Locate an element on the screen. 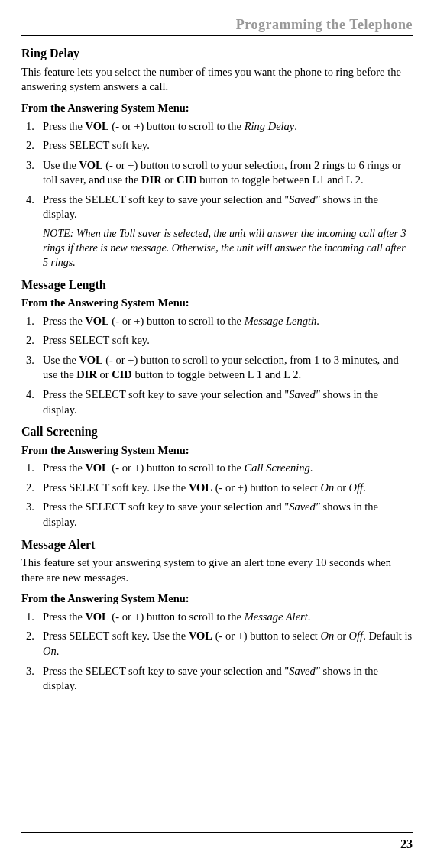 The height and width of the screenshot is (868, 434). text: . Default is is located at coordinates (387, 636).